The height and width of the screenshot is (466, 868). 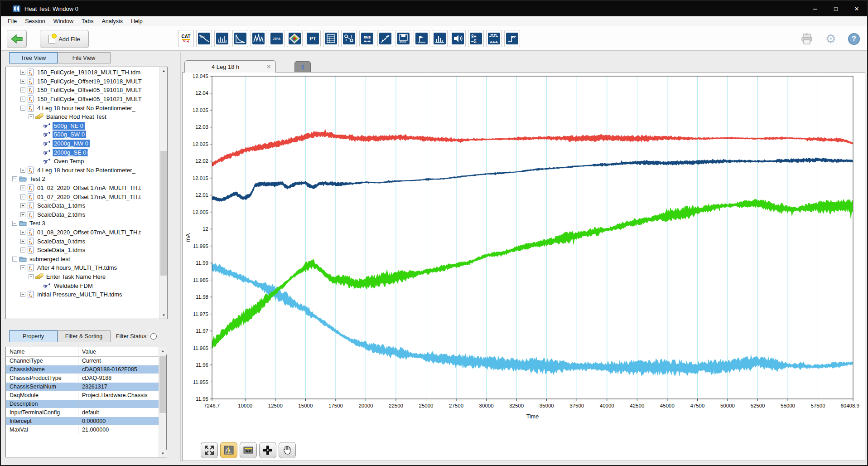 I want to click on tree-scroll-thumb, so click(x=164, y=213).